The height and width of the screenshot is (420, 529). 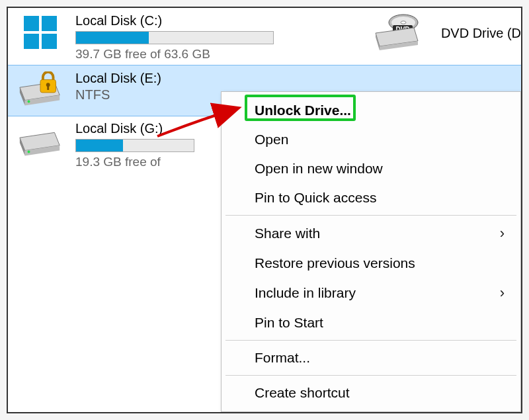 What do you see at coordinates (371, 169) in the screenshot?
I see `menu-item-open-new-window: Open in new window` at bounding box center [371, 169].